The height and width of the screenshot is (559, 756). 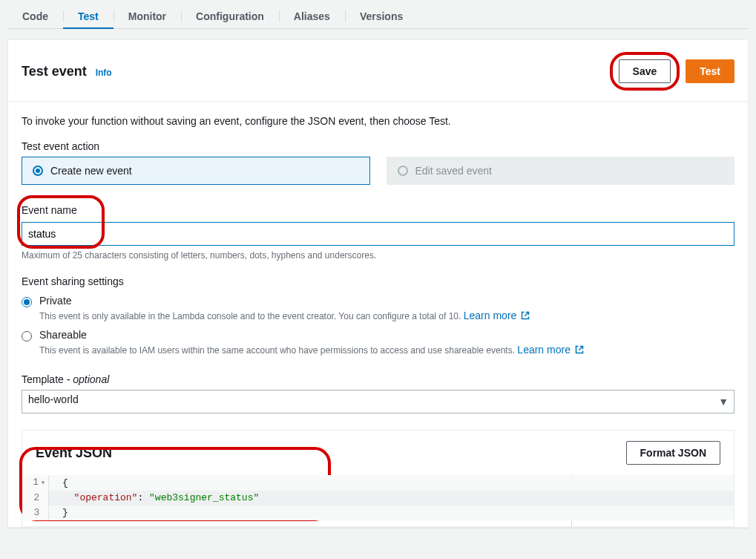 What do you see at coordinates (645, 71) in the screenshot?
I see `highlight-save: Save` at bounding box center [645, 71].